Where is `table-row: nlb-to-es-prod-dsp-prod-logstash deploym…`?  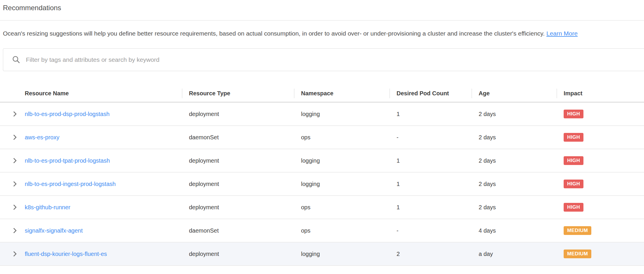 table-row: nlb-to-es-prod-dsp-prod-logstash deploym… is located at coordinates (322, 114).